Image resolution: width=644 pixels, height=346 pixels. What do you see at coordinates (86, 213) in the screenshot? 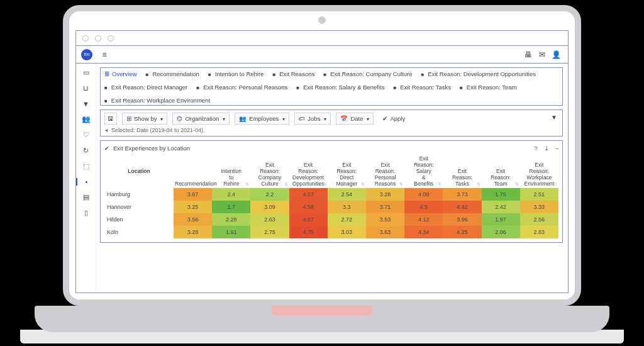
I see `sidebar-item-9: ▯` at bounding box center [86, 213].